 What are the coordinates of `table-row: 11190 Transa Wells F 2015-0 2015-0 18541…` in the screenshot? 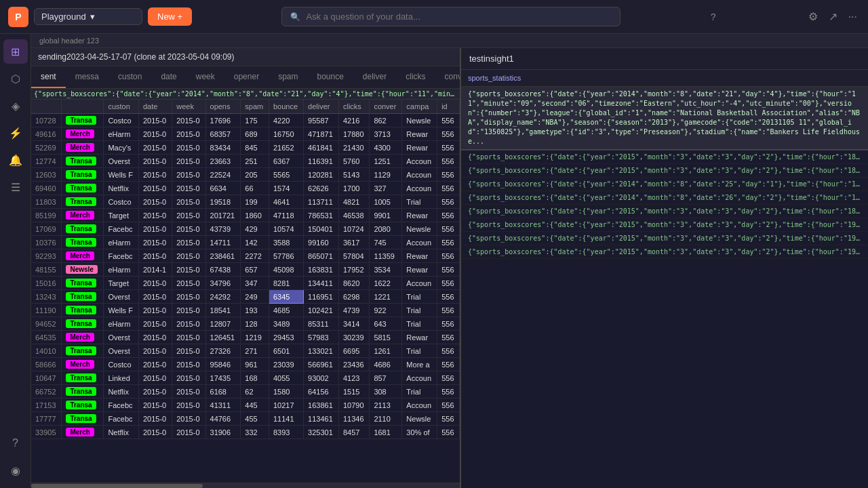 It's located at (245, 310).